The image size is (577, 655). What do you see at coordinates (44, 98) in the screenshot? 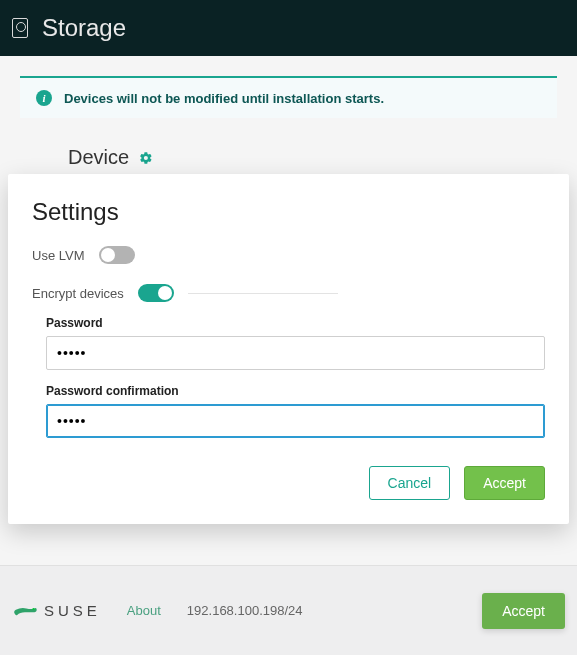
I see `info-icon: i` at bounding box center [44, 98].